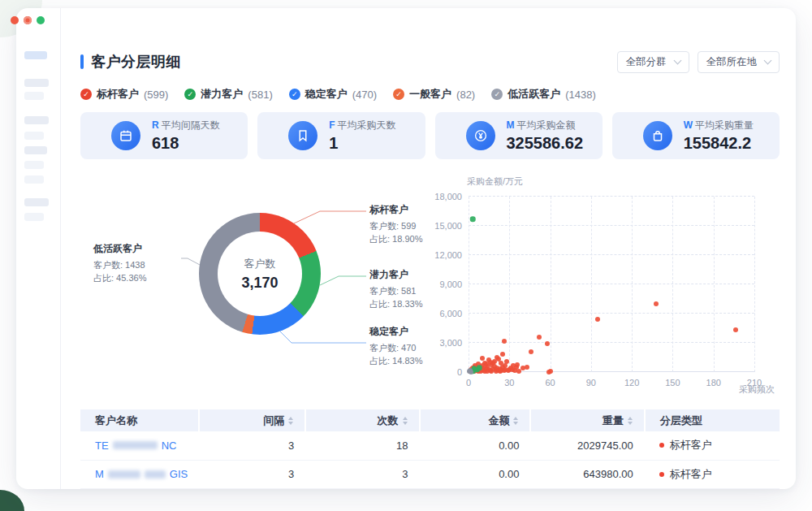 This screenshot has height=511, width=812. I want to click on window-minimize-button, so click(28, 20).